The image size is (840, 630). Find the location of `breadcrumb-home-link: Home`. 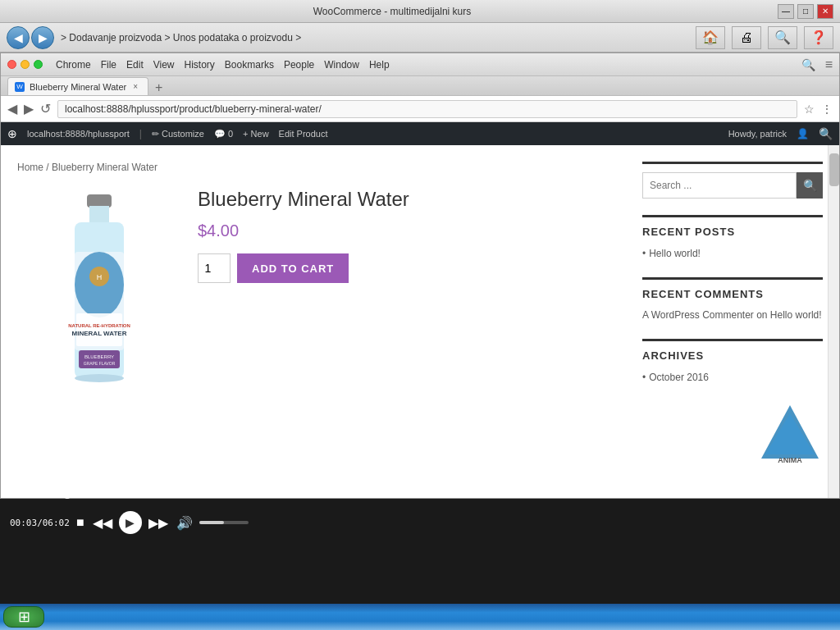

breadcrumb-home-link: Home is located at coordinates (30, 167).